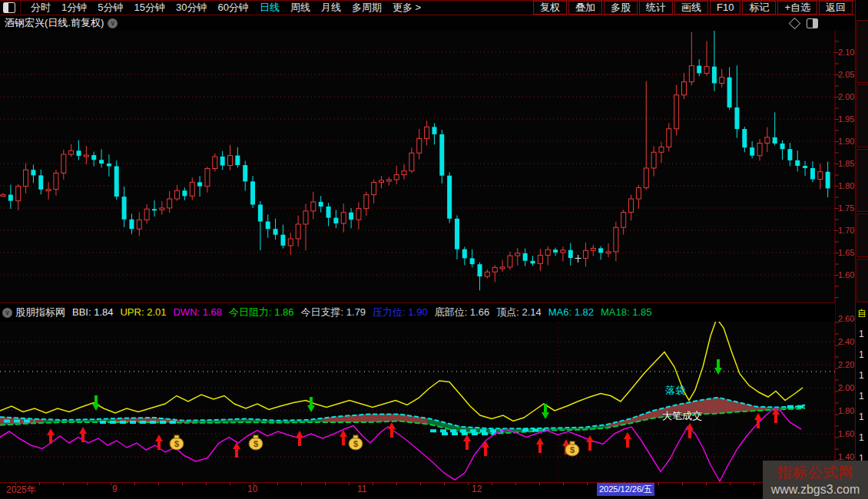  I want to click on tool-buttons: 复权叠加多股统计画线F10标记+自选返回, so click(692, 8).